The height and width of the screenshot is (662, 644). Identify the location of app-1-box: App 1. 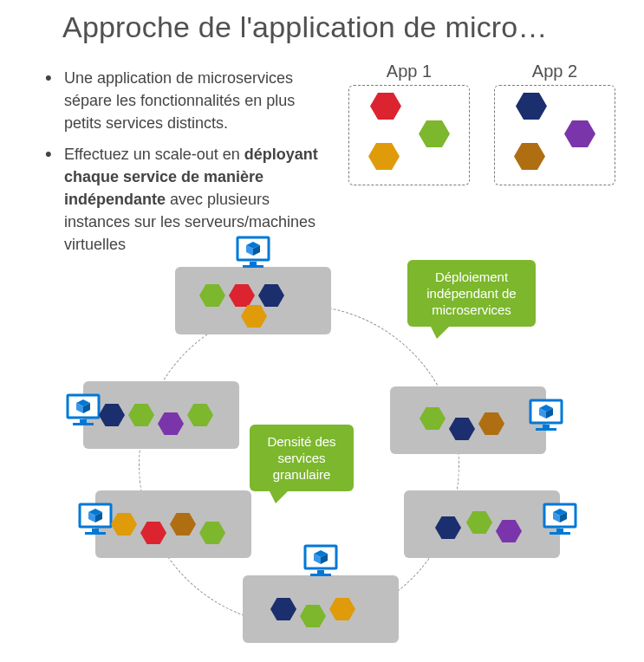
(409, 163).